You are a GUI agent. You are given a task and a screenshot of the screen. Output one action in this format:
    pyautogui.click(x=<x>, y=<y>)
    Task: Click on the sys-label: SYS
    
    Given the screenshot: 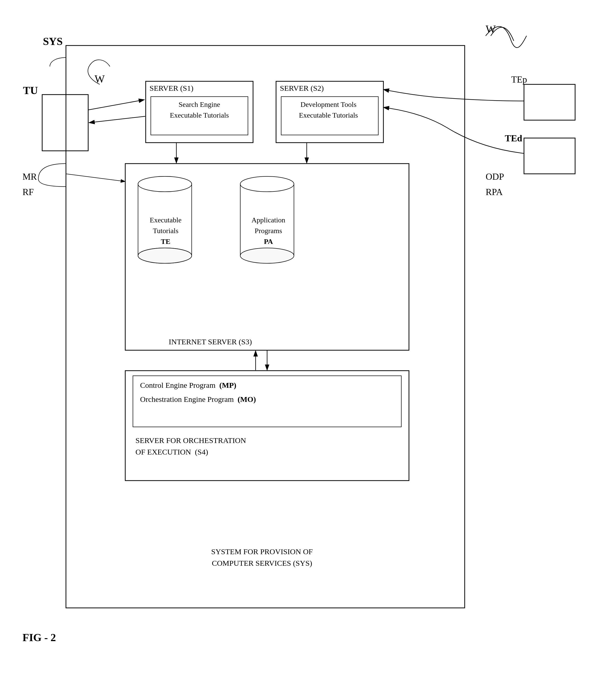 What is the action you would take?
    pyautogui.click(x=53, y=41)
    